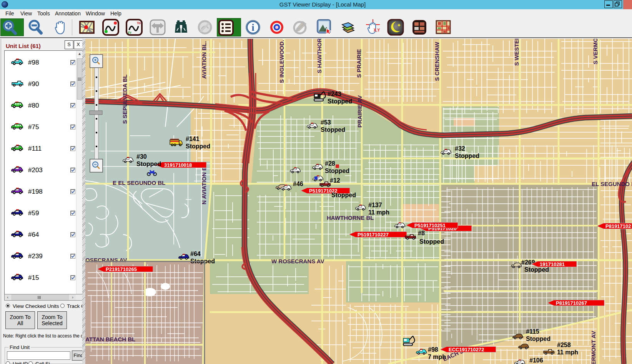 The height and width of the screenshot is (364, 632). What do you see at coordinates (298, 184) in the screenshot?
I see `svg-text: #46` at bounding box center [298, 184].